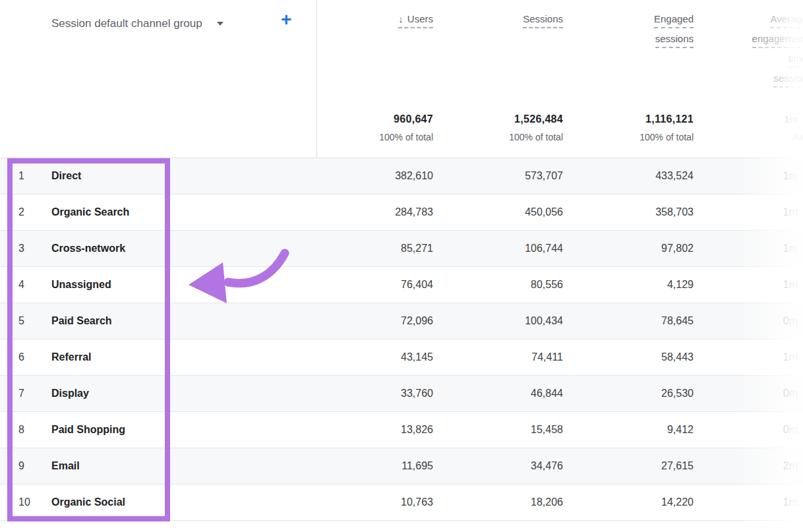 This screenshot has width=803, height=532. What do you see at coordinates (402, 322) in the screenshot?
I see `table-row: 5Paid Search72,096100,43478,6450m` at bounding box center [402, 322].